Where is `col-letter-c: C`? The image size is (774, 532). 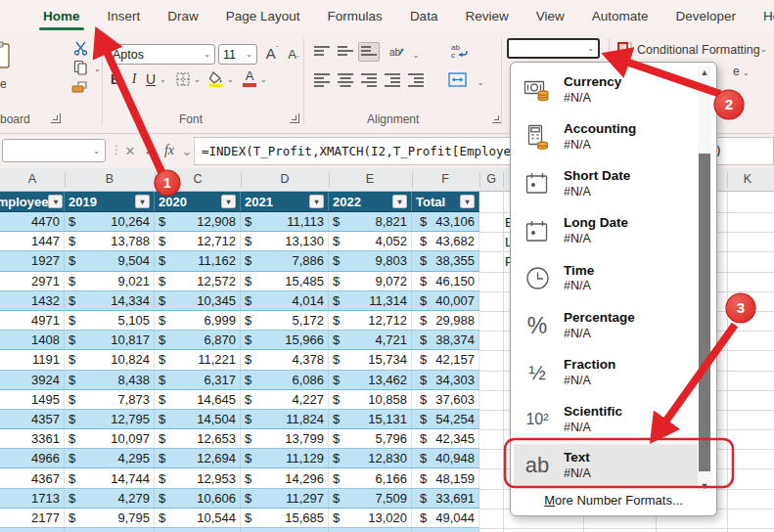
col-letter-c: C is located at coordinates (198, 179).